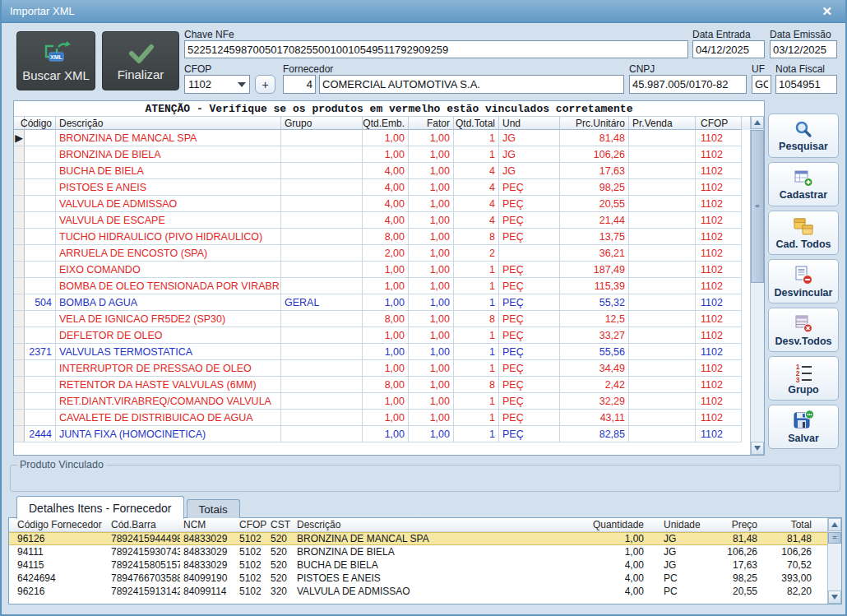 This screenshot has width=847, height=616. What do you see at coordinates (682, 552) in the screenshot?
I see `cell-unidade: JG` at bounding box center [682, 552].